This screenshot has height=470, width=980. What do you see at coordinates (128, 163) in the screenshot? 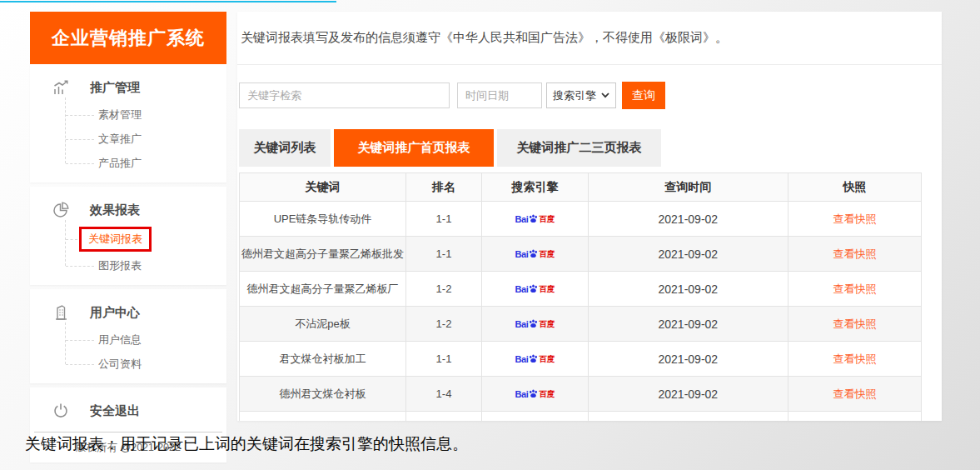
I see `sidebar-item-product-promotion: 产品推广` at bounding box center [128, 163].